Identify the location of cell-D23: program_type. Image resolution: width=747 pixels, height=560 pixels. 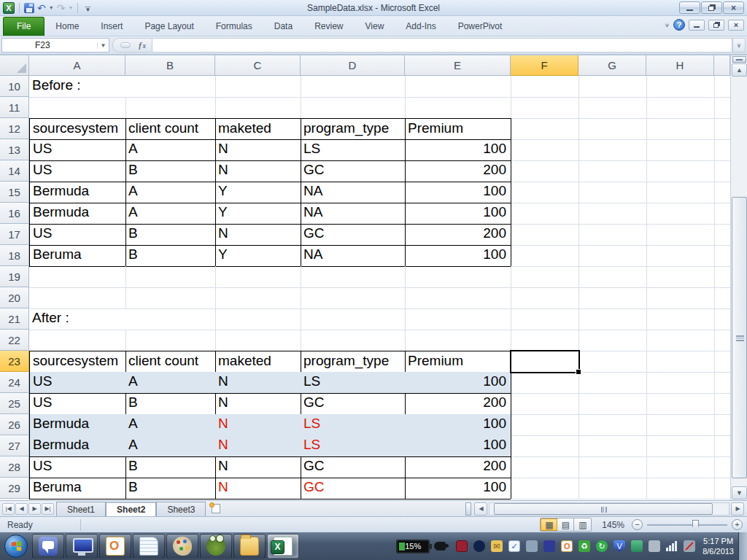
(353, 362).